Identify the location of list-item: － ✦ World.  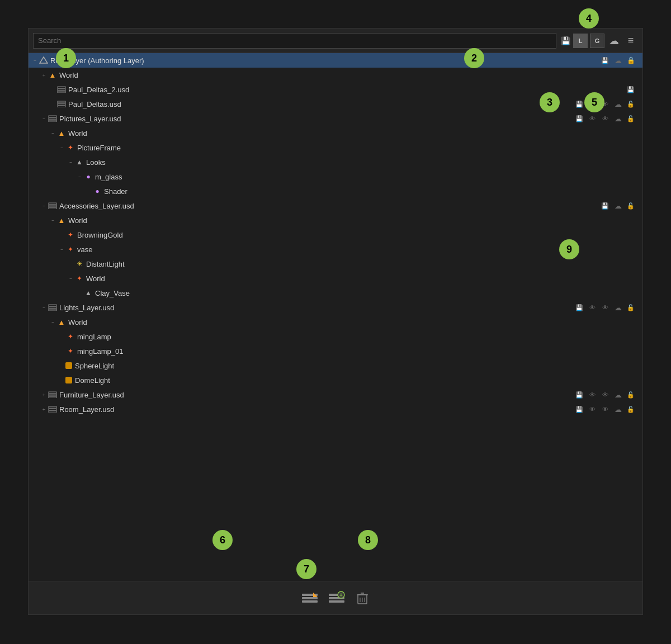
(336, 278).